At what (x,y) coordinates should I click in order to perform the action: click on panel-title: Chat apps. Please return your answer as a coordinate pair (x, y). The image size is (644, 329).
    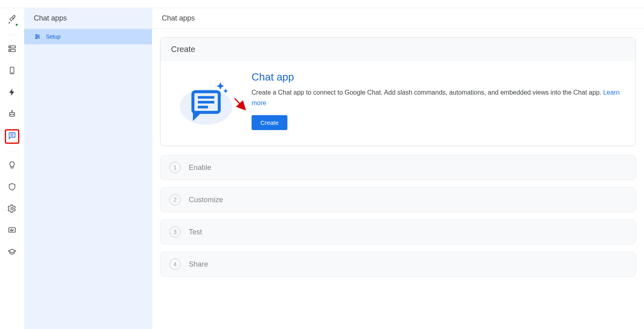
    Looking at the image, I should click on (88, 19).